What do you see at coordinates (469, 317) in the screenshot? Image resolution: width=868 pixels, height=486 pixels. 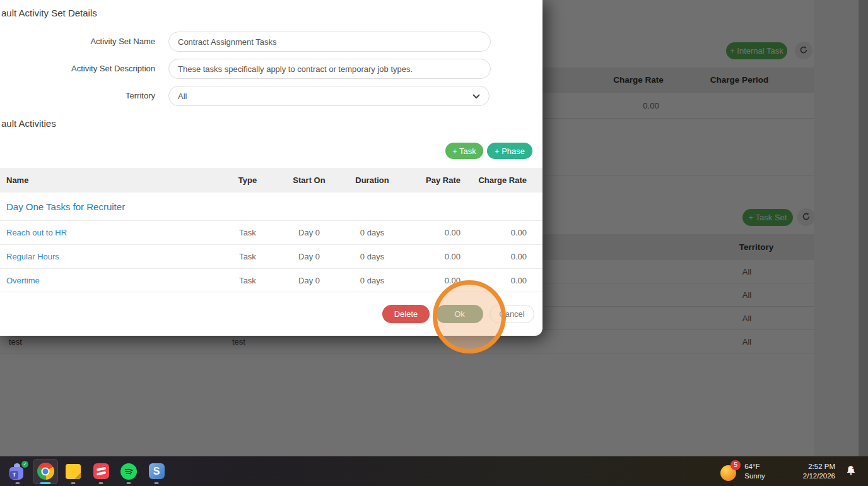 I see `click-highlight-circle` at bounding box center [469, 317].